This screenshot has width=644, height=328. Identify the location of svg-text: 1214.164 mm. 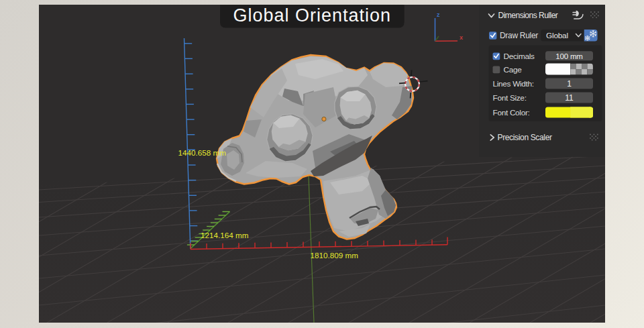
(224, 235).